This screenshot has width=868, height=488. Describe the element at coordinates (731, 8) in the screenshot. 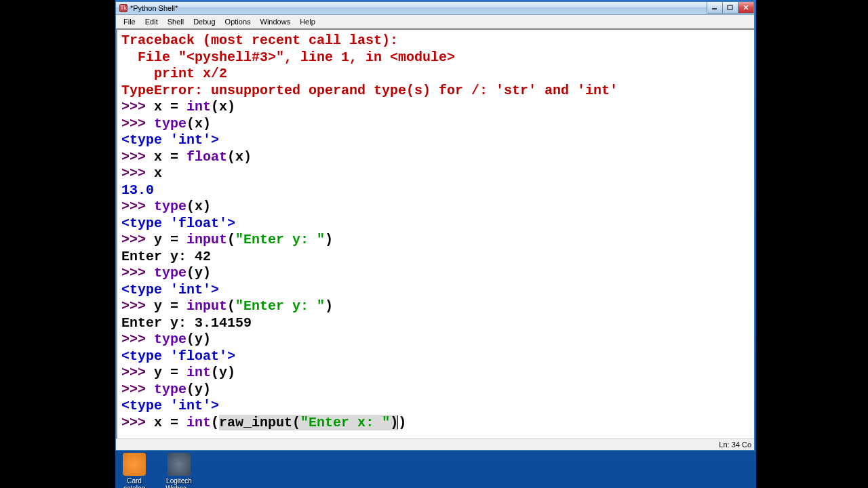

I see `window-controls` at that location.